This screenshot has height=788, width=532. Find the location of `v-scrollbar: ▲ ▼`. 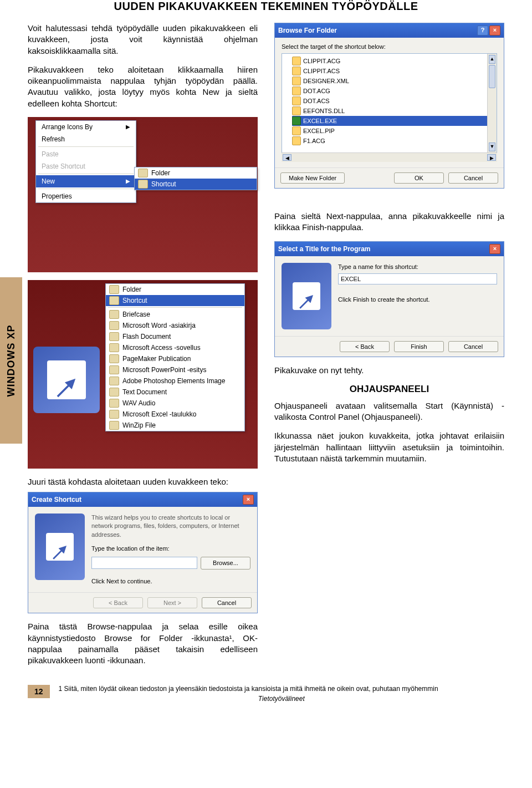

v-scrollbar: ▲ ▼ is located at coordinates (492, 103).